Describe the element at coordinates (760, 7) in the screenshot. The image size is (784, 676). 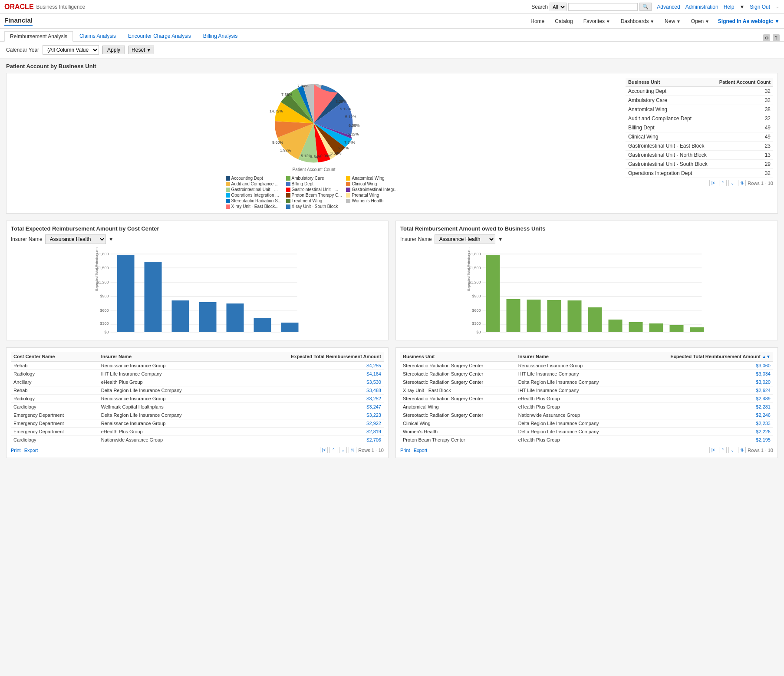
I see `signout-link: Sign Out` at that location.